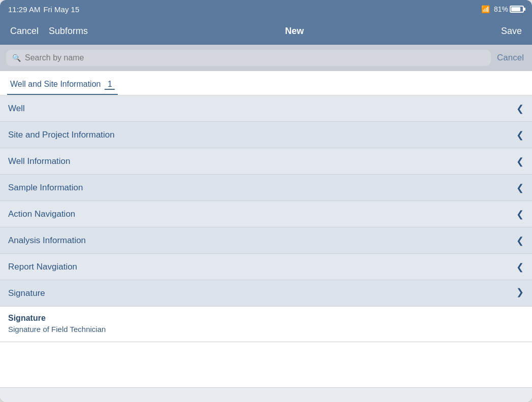 The height and width of the screenshot is (402, 532). Describe the element at coordinates (266, 293) in the screenshot. I see `section-row-signature: Signature ❮` at that location.